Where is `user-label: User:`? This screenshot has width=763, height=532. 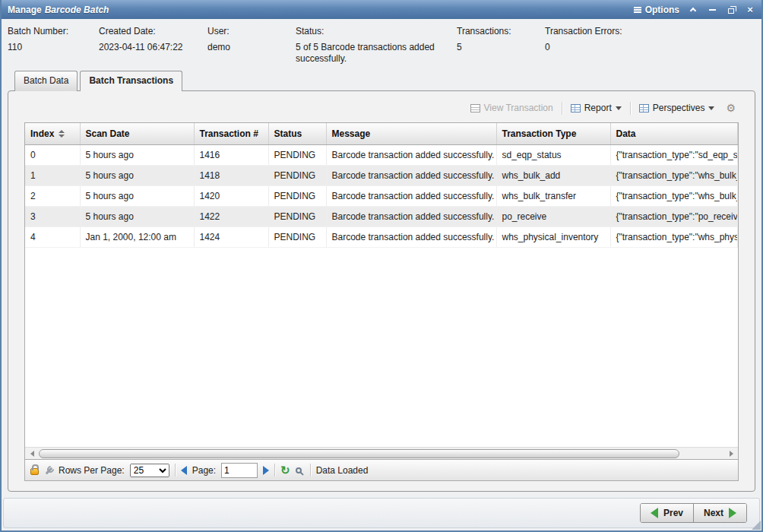 user-label: User: is located at coordinates (252, 31).